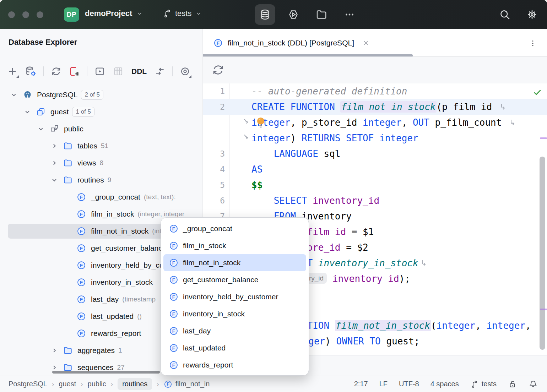 This screenshot has width=547, height=392. I want to click on tree-item-label: PostgreSQL, so click(57, 95).